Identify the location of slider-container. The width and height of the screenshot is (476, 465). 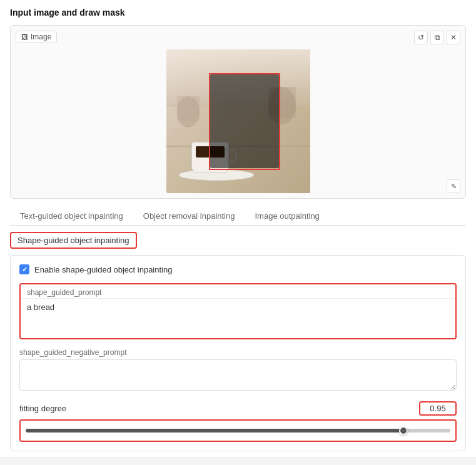
(238, 431).